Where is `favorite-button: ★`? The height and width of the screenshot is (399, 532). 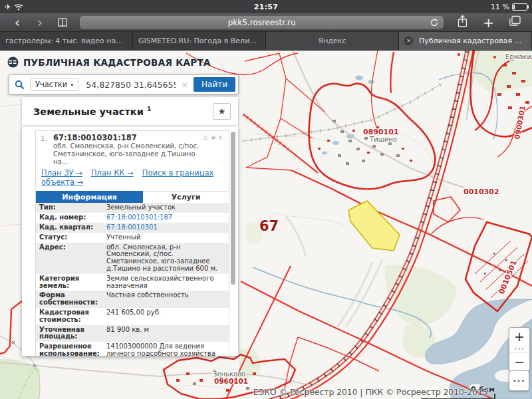
favorite-button: ★ is located at coordinates (222, 112).